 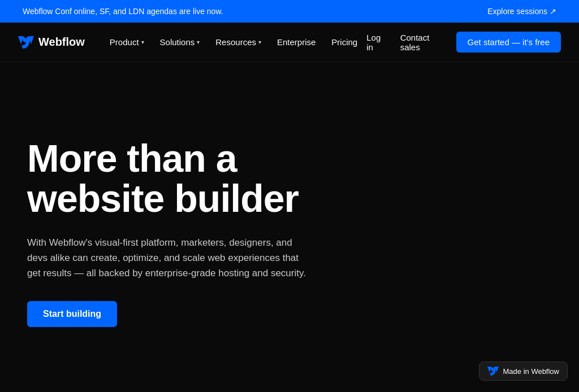 What do you see at coordinates (62, 42) in the screenshot?
I see `logo-text: Webflow` at bounding box center [62, 42].